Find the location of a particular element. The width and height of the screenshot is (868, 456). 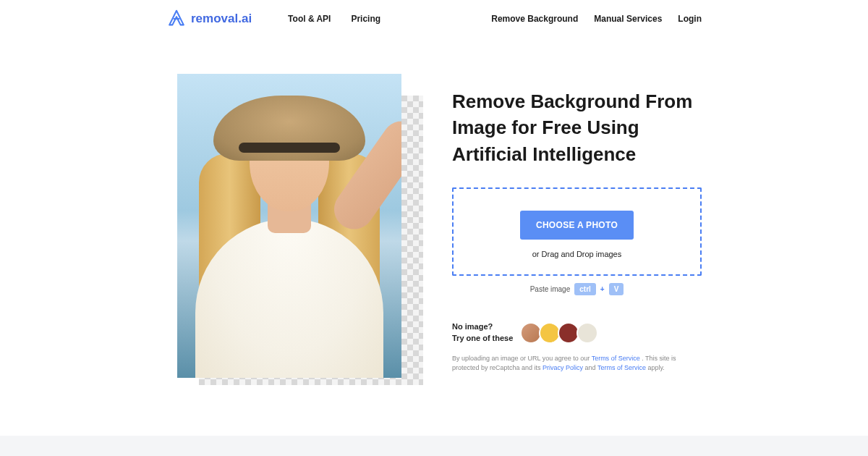

nav-left: Tool & API Pricing is located at coordinates (334, 19).